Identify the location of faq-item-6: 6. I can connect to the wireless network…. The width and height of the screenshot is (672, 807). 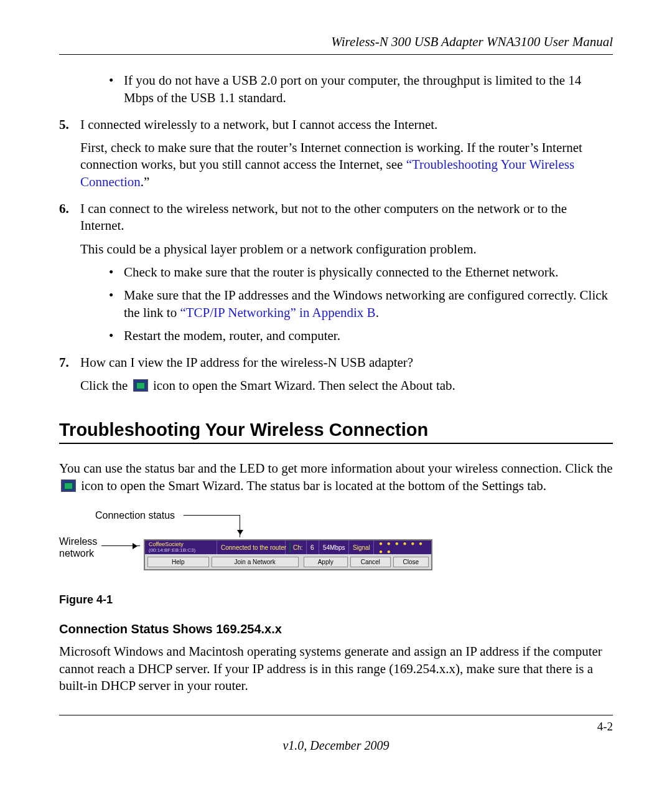
(336, 218).